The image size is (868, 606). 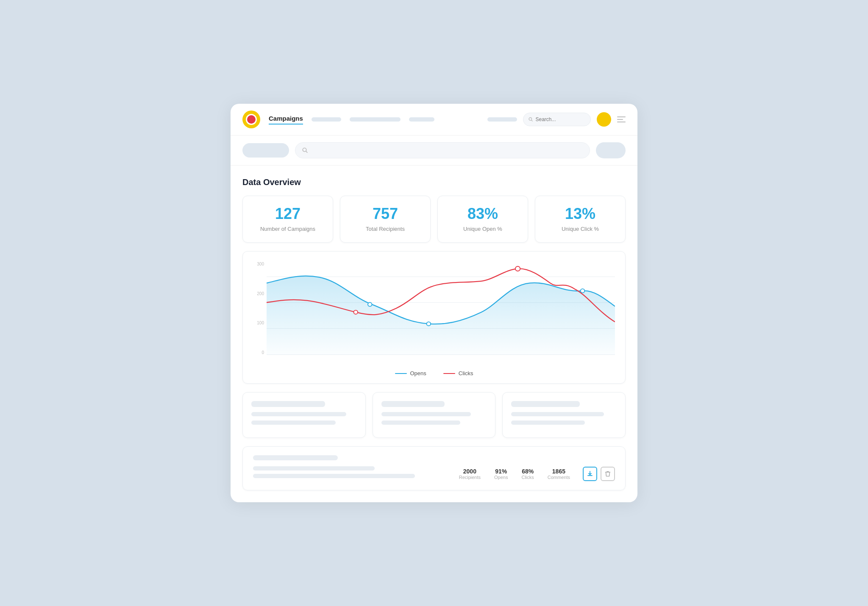 I want to click on stat-col-label-comments: Comments, so click(x=559, y=477).